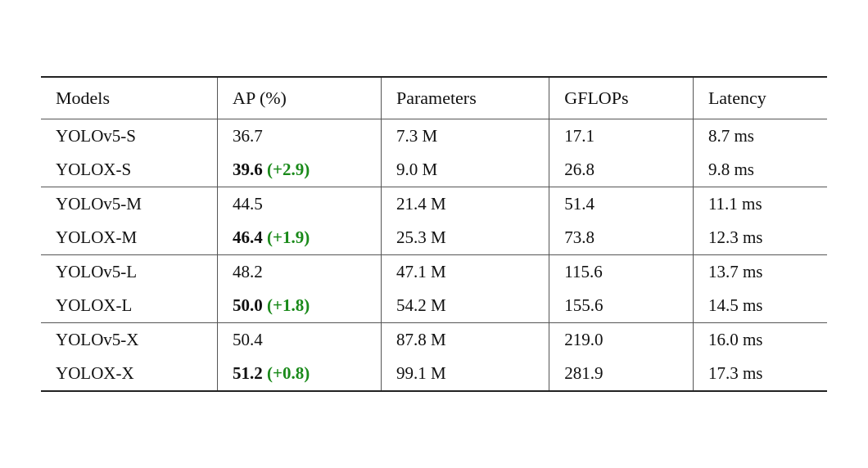  What do you see at coordinates (465, 98) in the screenshot?
I see `col-header-parameters: Parameters` at bounding box center [465, 98].